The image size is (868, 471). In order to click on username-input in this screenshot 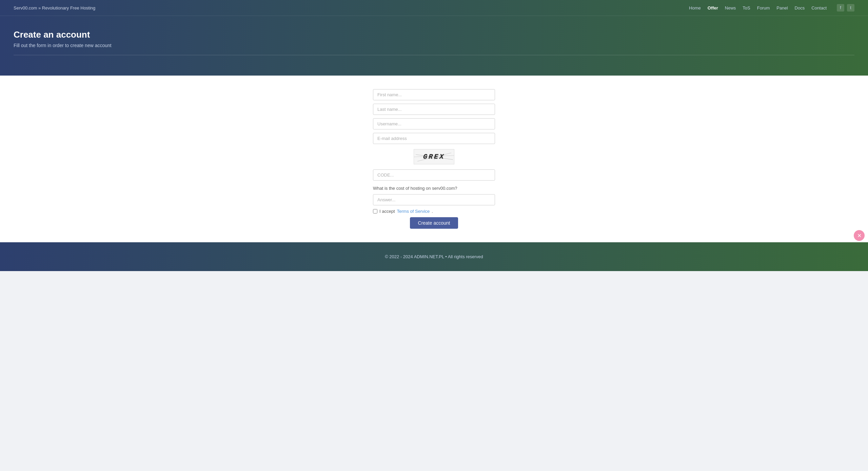, I will do `click(434, 124)`.